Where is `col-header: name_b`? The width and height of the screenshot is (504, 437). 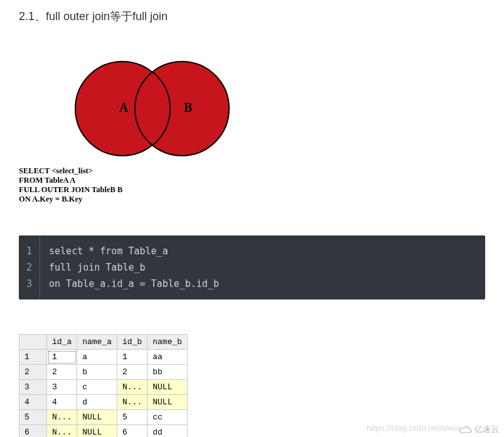
col-header: name_b is located at coordinates (168, 342).